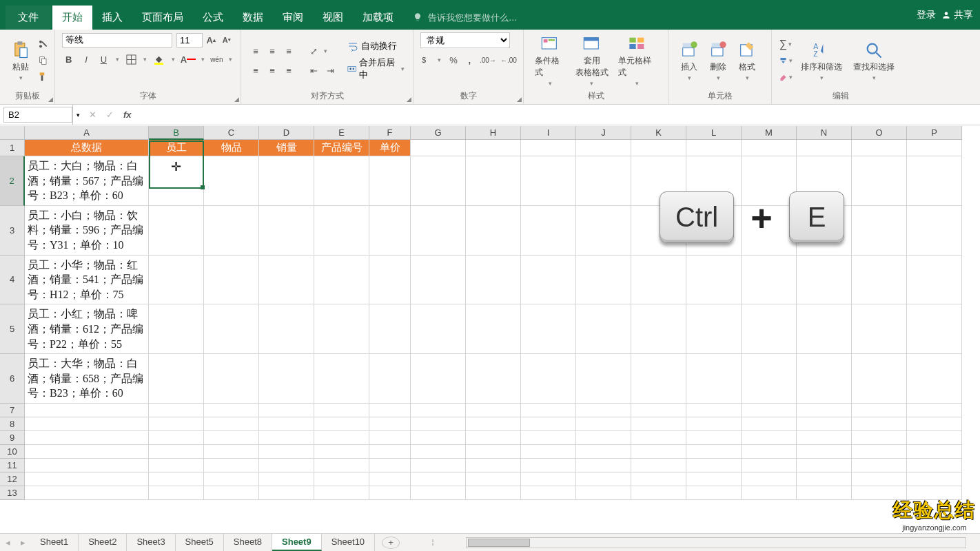 The image size is (980, 551). What do you see at coordinates (786, 77) in the screenshot?
I see `clear-button: ▾` at bounding box center [786, 77].